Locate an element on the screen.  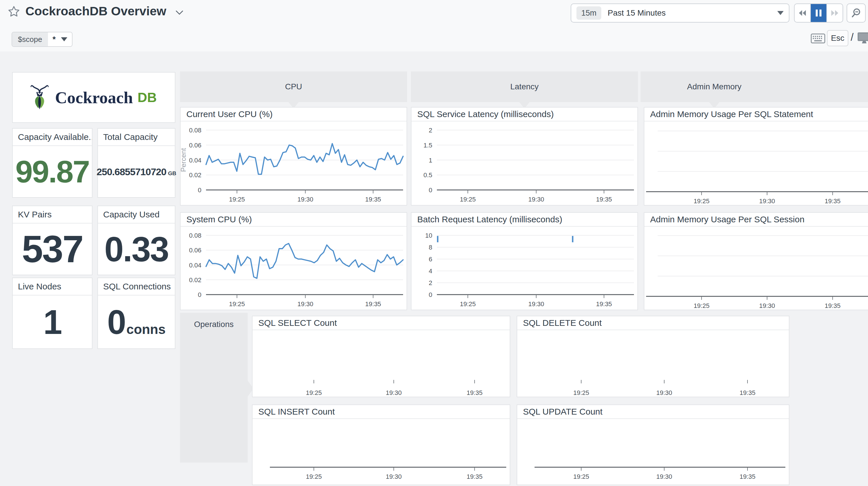
stat-title: SQL Connections is located at coordinates (136, 287).